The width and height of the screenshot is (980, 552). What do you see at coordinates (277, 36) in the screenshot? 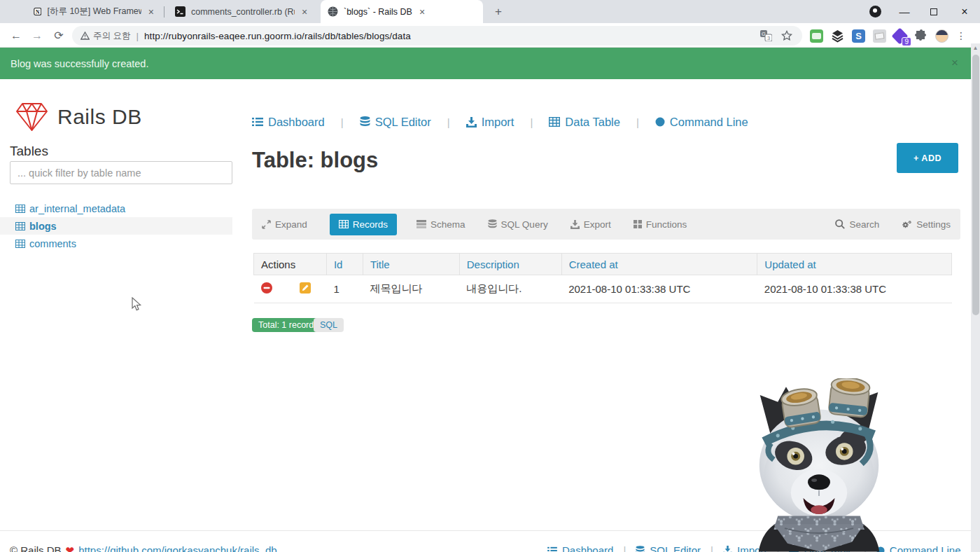
I see `url-text: http://rubyonrails-eaqee.run.goorm.io/ra…` at bounding box center [277, 36].